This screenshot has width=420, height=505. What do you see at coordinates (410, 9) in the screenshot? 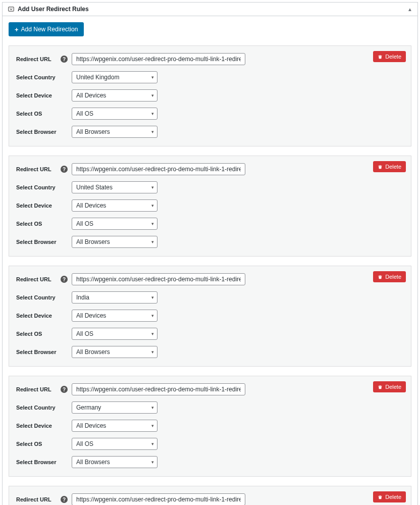
I see `collapse-toggle-icon: ▲` at bounding box center [410, 9].